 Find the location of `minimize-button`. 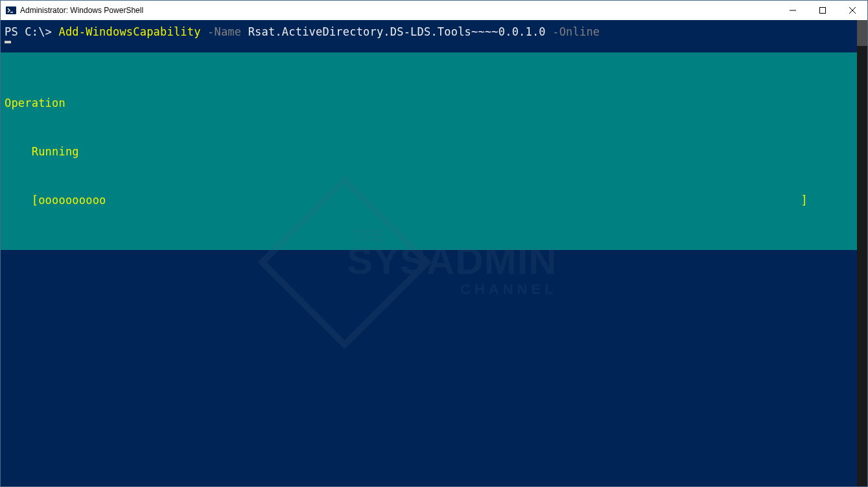

minimize-button is located at coordinates (793, 10).